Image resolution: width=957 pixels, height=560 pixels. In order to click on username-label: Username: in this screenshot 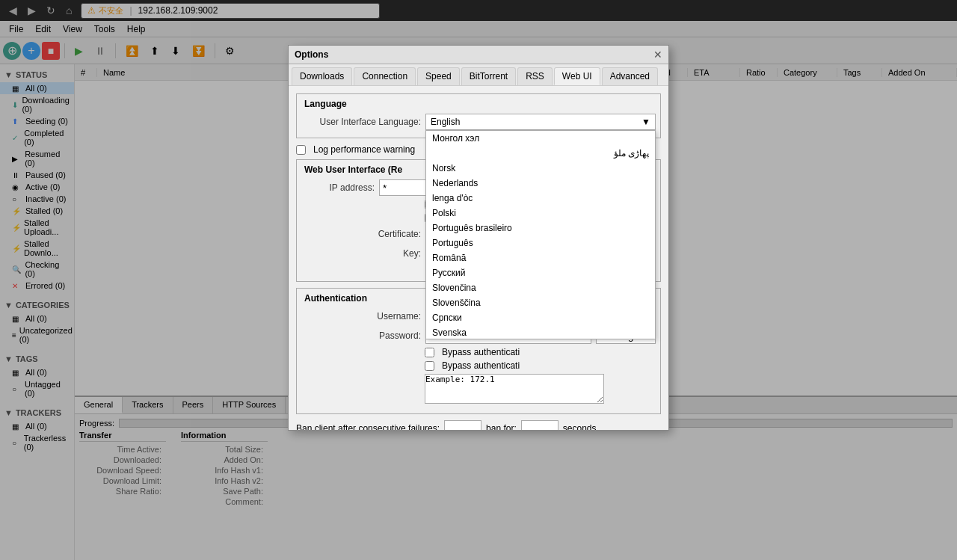, I will do `click(361, 316)`.